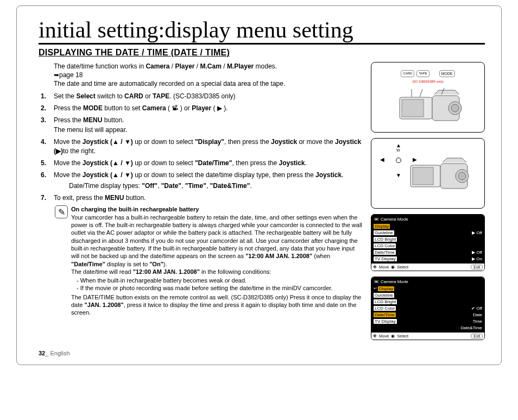 The image size is (518, 420). What do you see at coordinates (382, 226) in the screenshot?
I see `lcd1-display: Display` at bounding box center [382, 226].